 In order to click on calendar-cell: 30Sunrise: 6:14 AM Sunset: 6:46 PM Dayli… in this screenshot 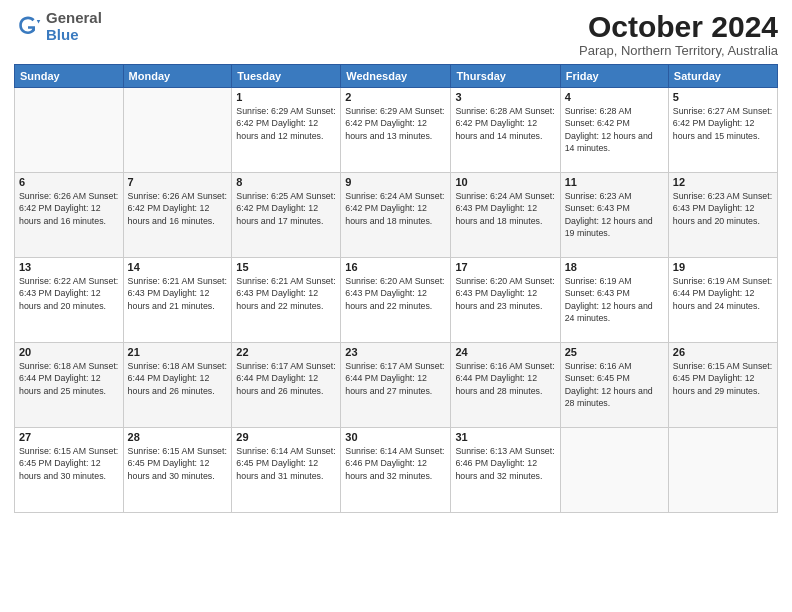, I will do `click(396, 470)`.